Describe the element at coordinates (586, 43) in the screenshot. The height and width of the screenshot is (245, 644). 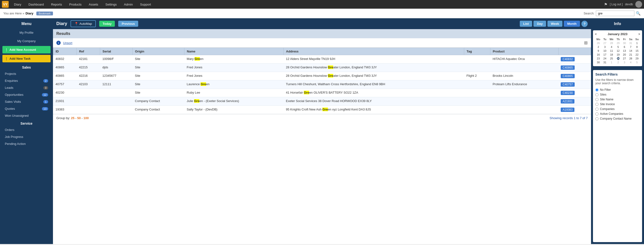
I see `grid-view-icon: ⊞` at that location.